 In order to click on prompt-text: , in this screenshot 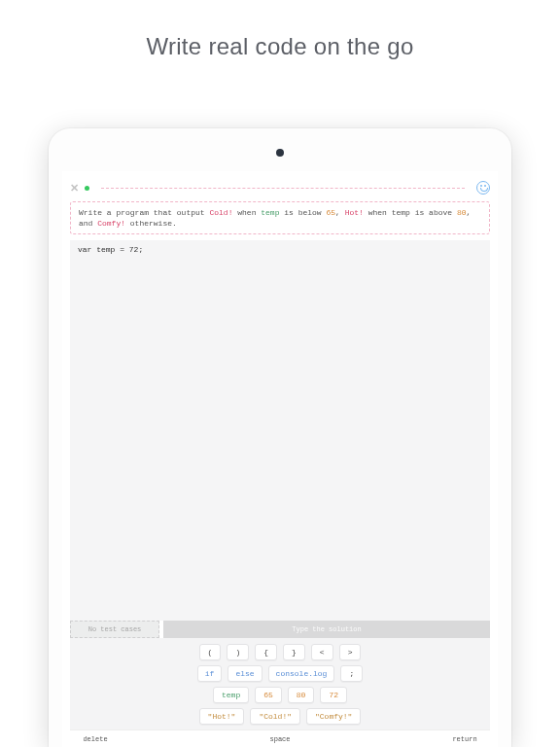, I will do `click(340, 212)`.